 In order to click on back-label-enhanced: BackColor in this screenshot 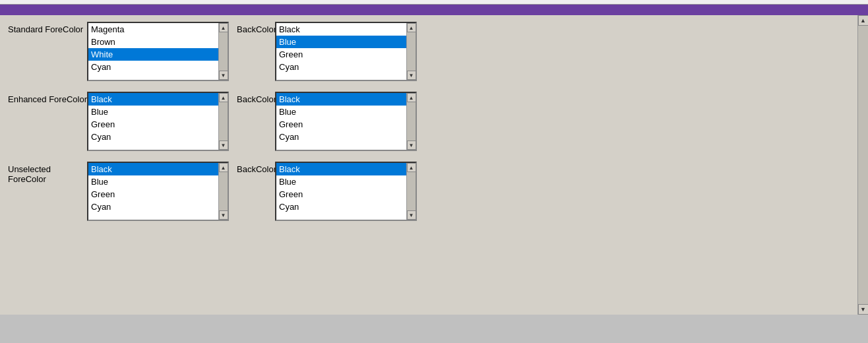, I will do `click(252, 98)`.